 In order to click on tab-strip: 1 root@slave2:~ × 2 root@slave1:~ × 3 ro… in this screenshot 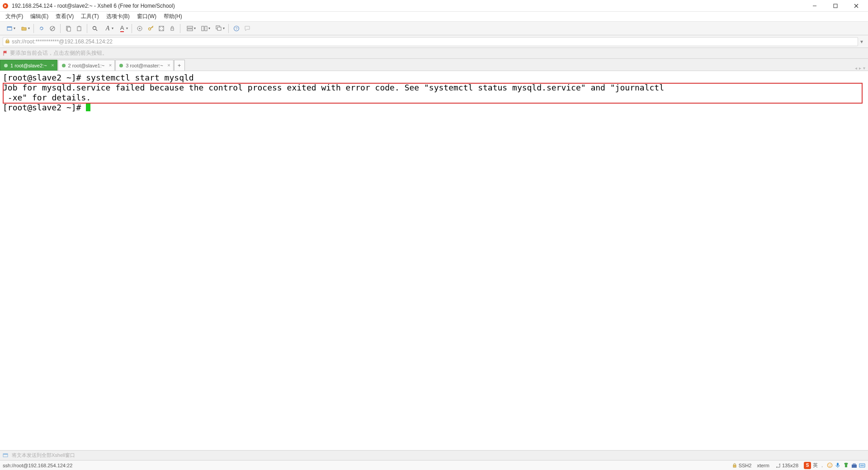, I will do `click(434, 65)`.